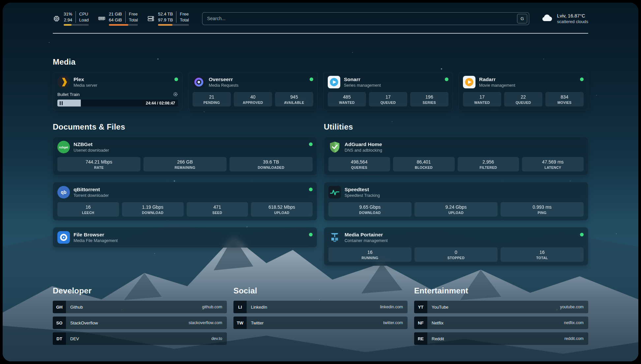 Image resolution: width=641 pixels, height=364 pixels. I want to click on cpu-load: 2.94, so click(68, 20).